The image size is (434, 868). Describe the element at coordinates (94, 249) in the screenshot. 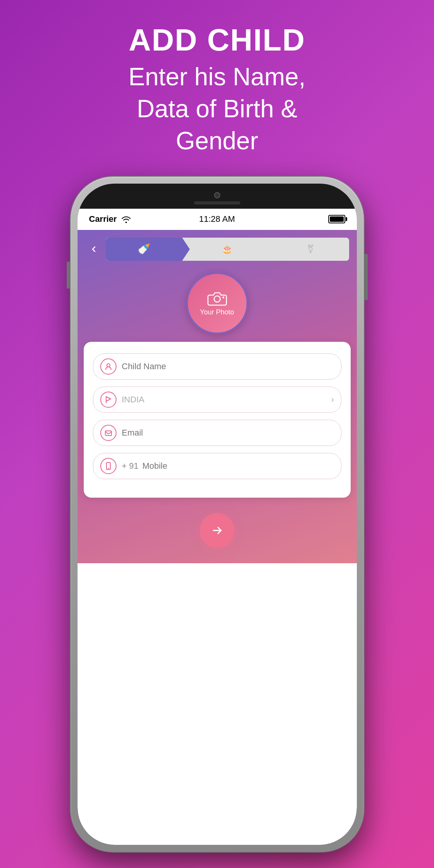

I see `back-button` at that location.